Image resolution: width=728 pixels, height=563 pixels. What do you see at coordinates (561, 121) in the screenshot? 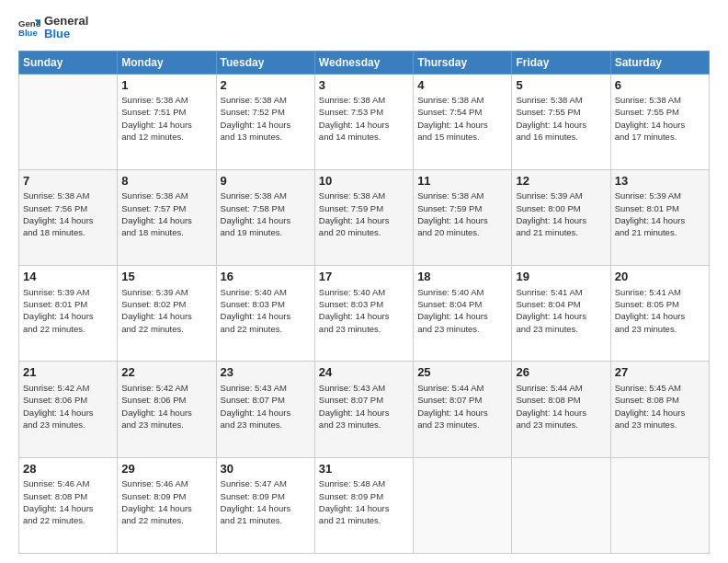
I see `calendar-cell: 5Sunrise: 5:38 AM Sunset: 7:55 PM Daylig…` at bounding box center [561, 121].